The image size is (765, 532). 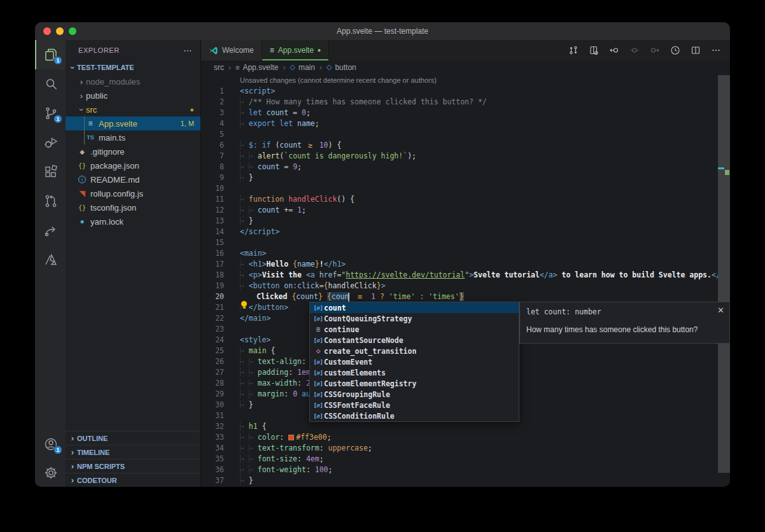 I want to click on suggestion-create_out_transition: ◇create_out_transition, so click(x=414, y=351).